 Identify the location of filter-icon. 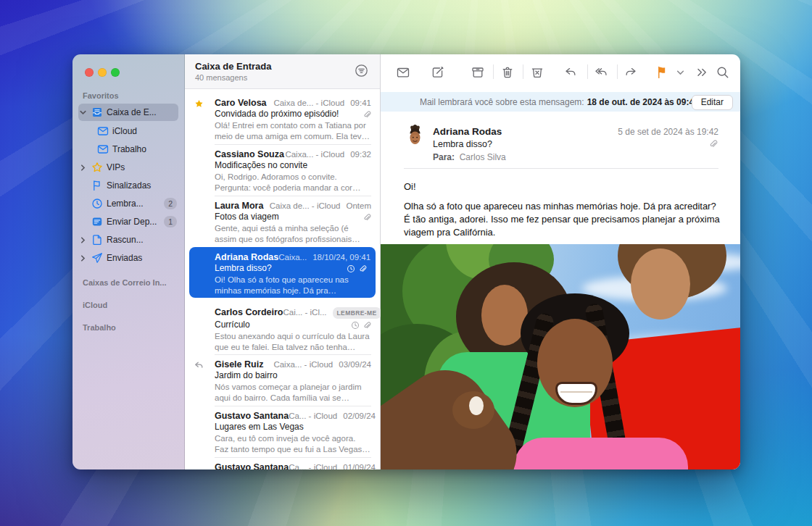
(361, 71).